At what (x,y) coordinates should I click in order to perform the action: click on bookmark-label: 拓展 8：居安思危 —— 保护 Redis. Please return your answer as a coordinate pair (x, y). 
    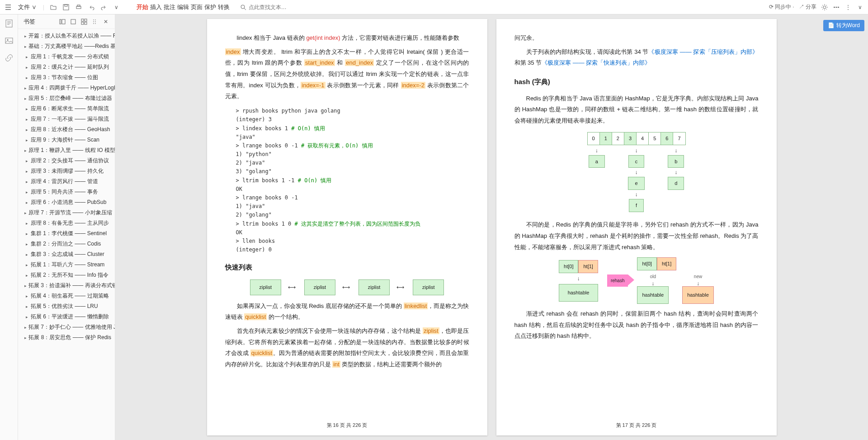
    Looking at the image, I should click on (70, 337).